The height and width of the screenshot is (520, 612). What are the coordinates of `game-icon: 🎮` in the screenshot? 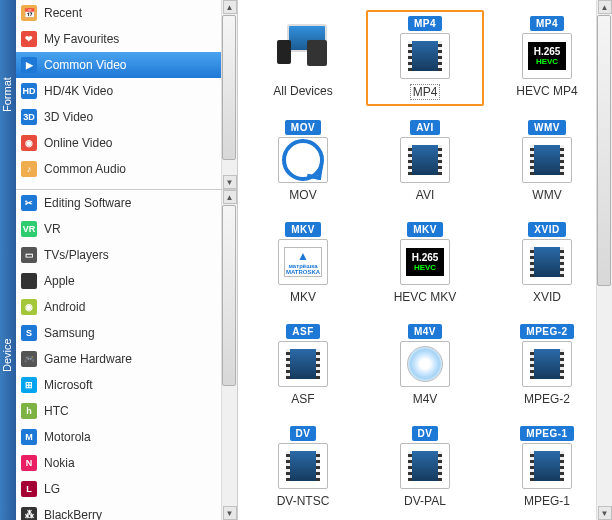 It's located at (29, 359).